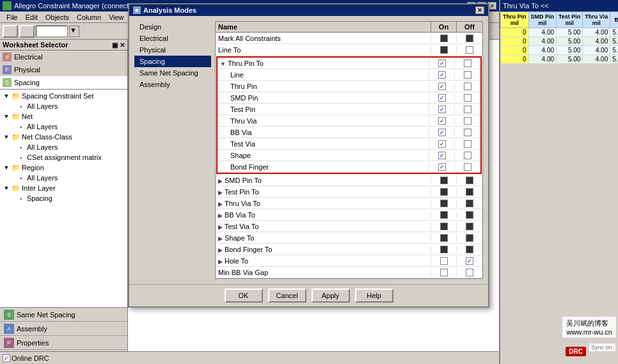  I want to click on nav-assembly: Assembly, so click(173, 84).